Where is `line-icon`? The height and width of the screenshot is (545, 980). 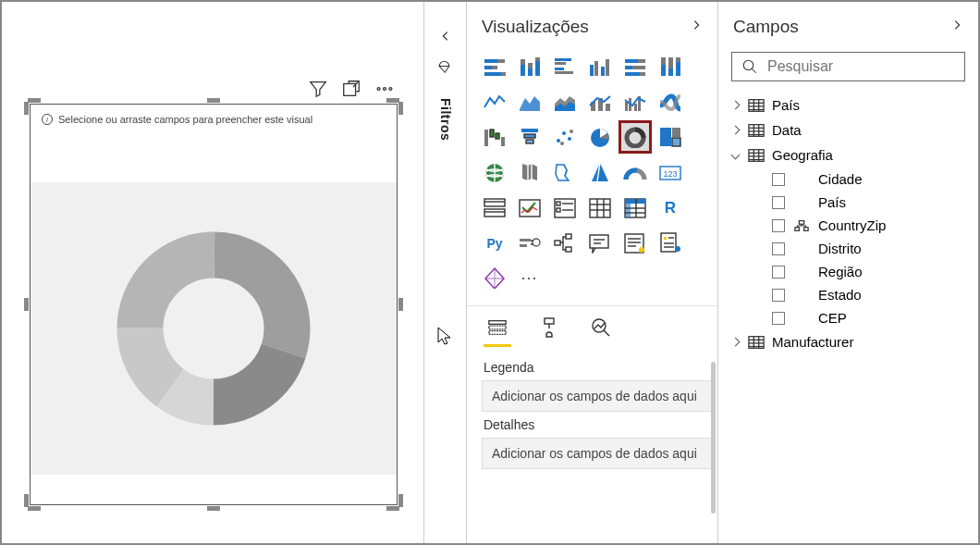
line-icon is located at coordinates (495, 102).